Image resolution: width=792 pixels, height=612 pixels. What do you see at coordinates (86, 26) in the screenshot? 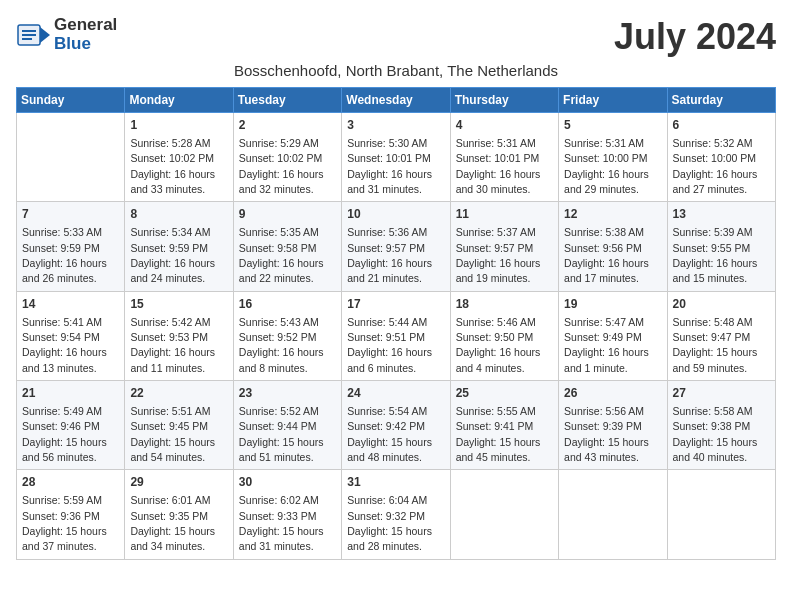
I see `logo-general: General` at bounding box center [86, 26].